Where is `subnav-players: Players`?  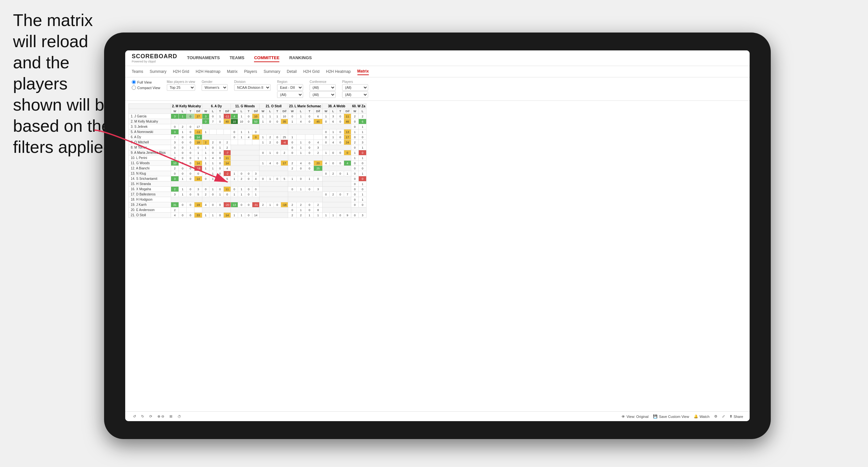
subnav-players: Players is located at coordinates (250, 71).